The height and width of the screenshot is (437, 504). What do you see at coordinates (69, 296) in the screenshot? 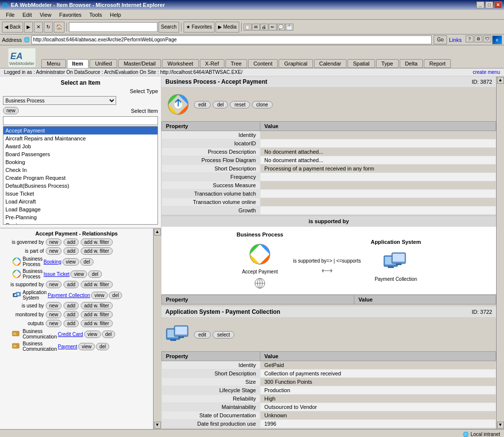
I see `payment-coll-link: Payment Collection` at bounding box center [69, 296].